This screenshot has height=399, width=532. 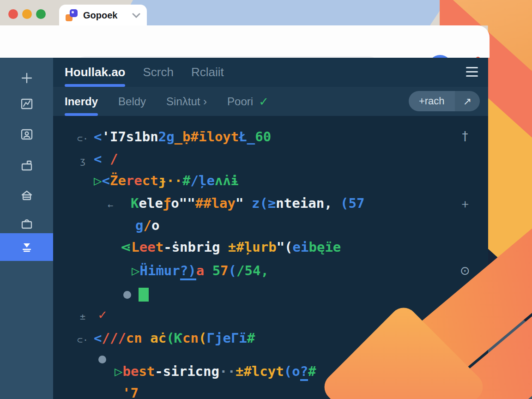 What do you see at coordinates (81, 102) in the screenshot?
I see `subnav-tab-inerdy: Inerdy` at bounding box center [81, 102].